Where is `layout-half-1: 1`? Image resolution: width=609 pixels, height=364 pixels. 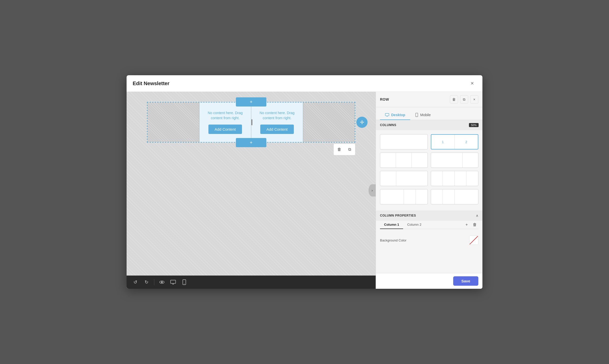 layout-half-1: 1 is located at coordinates (443, 142).